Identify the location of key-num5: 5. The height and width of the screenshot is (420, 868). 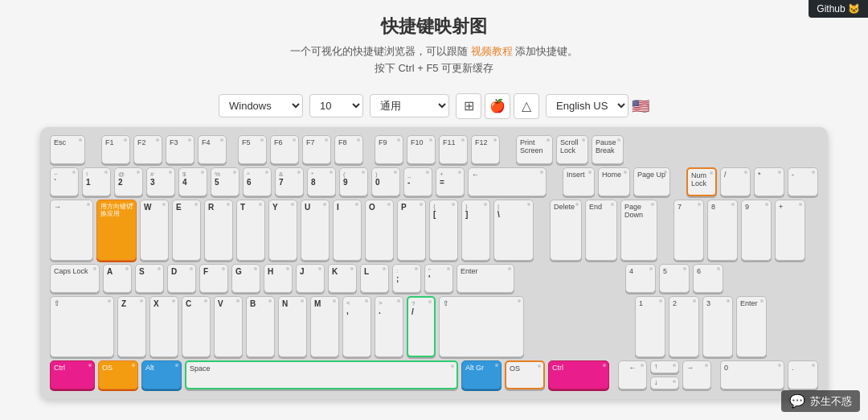
(674, 278).